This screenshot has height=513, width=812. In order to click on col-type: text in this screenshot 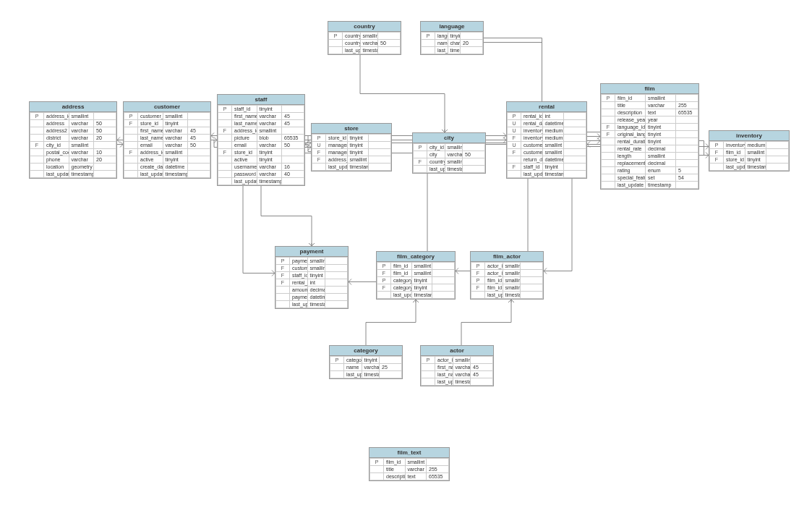, I will do `click(661, 113)`.